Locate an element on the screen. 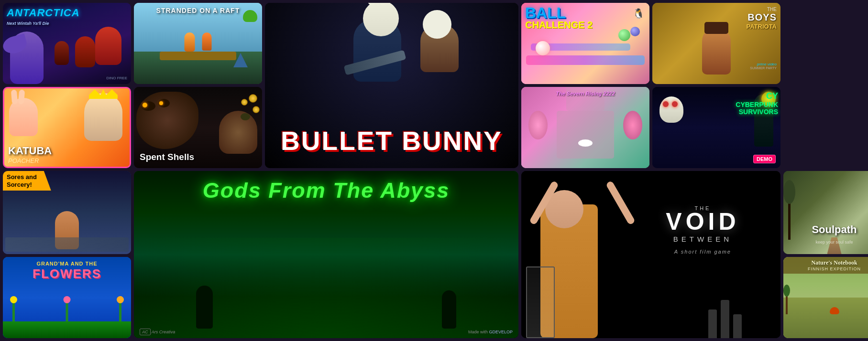 The image size is (868, 341). card-boys: THE BOYS PATRIOTA prime video SUMMER PAR… is located at coordinates (716, 43).